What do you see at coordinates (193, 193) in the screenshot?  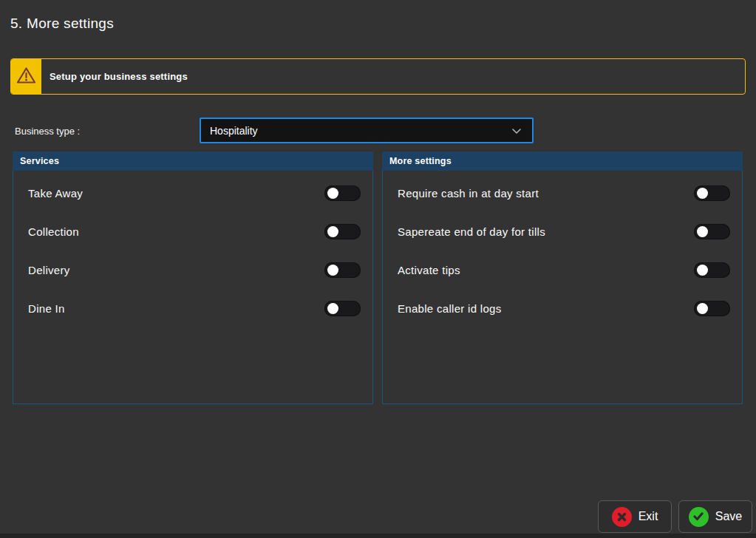 I see `setting-row-take-away: Take Away` at bounding box center [193, 193].